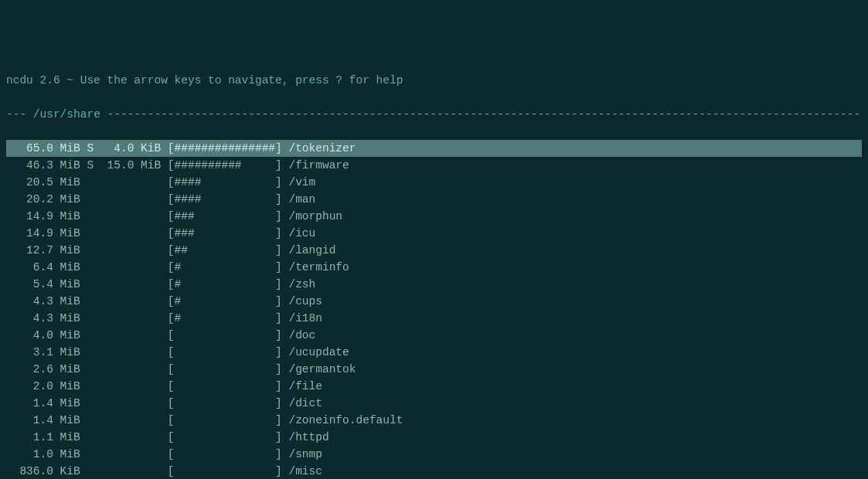  I want to click on breadcrumb: --- /usr/share -------------------------…, so click(434, 114).